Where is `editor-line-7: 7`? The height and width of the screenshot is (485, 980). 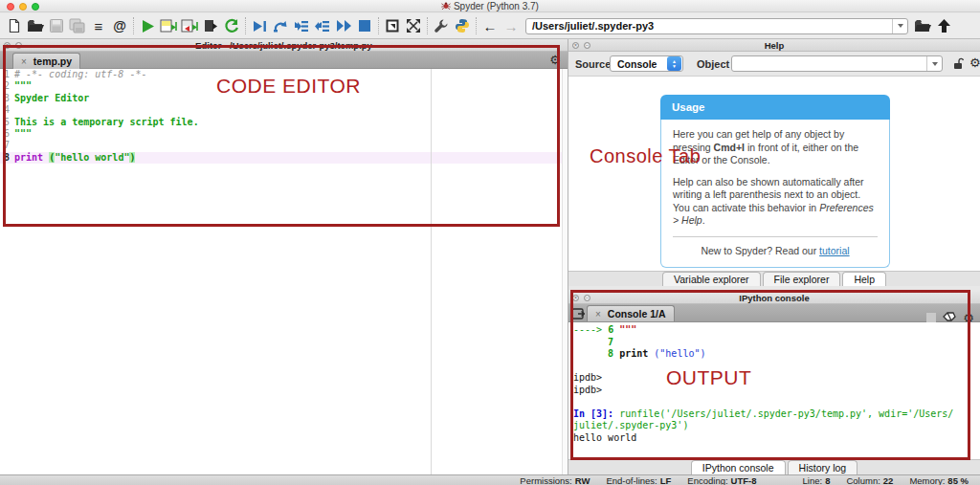
editor-line-7: 7 is located at coordinates (281, 145).